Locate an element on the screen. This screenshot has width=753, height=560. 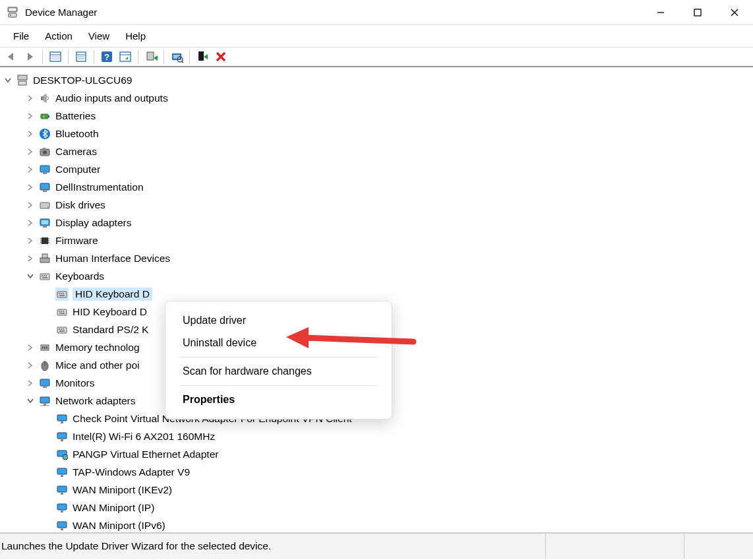
context-scan-hardware: Scan for hardware changes is located at coordinates (278, 371).